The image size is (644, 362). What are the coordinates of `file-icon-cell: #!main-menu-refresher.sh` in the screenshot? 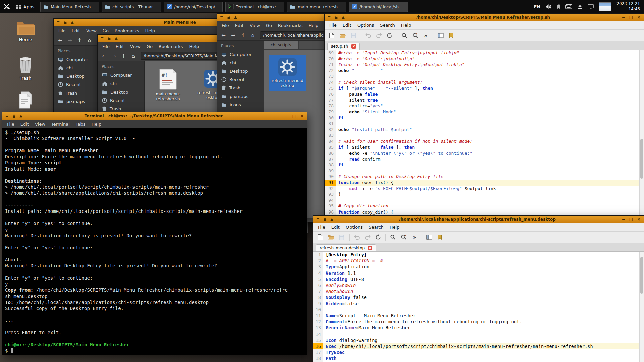 It's located at (168, 85).